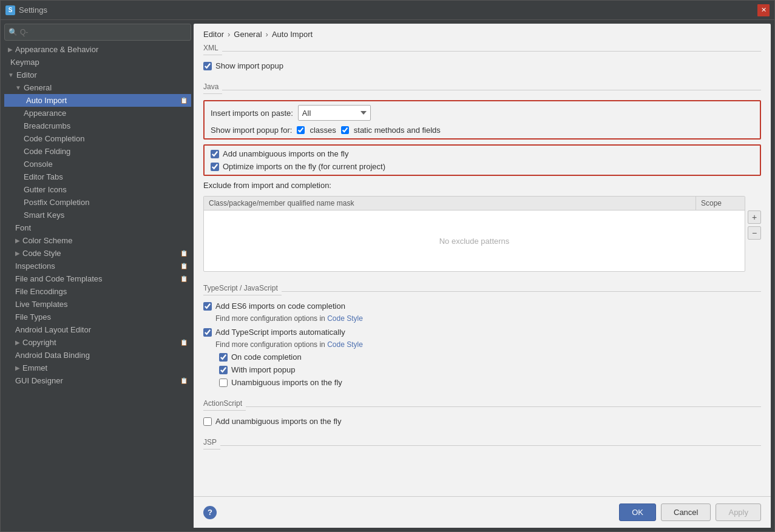 The height and width of the screenshot is (532, 775). Describe the element at coordinates (488, 345) in the screenshot. I see `ts-config-text-row: Find more configuration options in Code …` at that location.